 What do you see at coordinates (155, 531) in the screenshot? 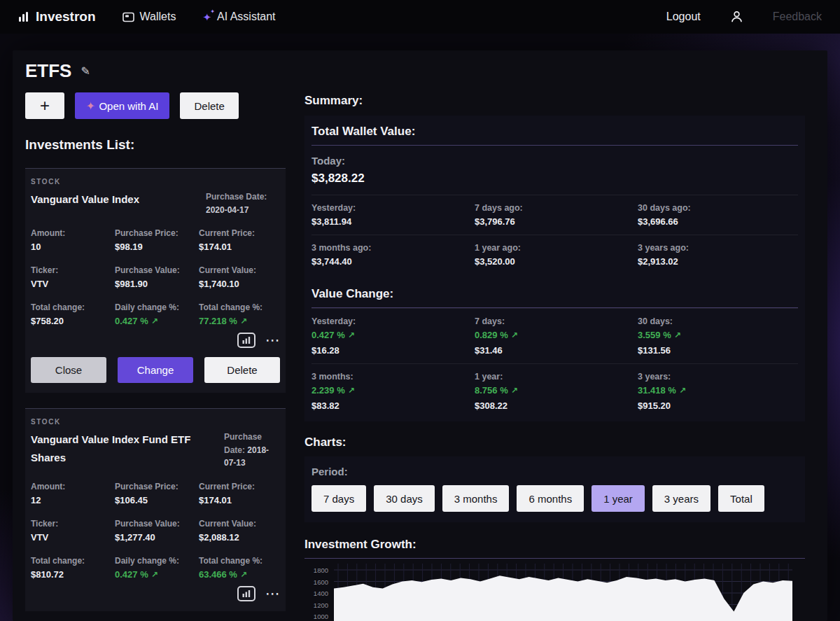
I see `investment-fields: Amount:12 Purchase Price:$106.45 Current…` at bounding box center [155, 531].